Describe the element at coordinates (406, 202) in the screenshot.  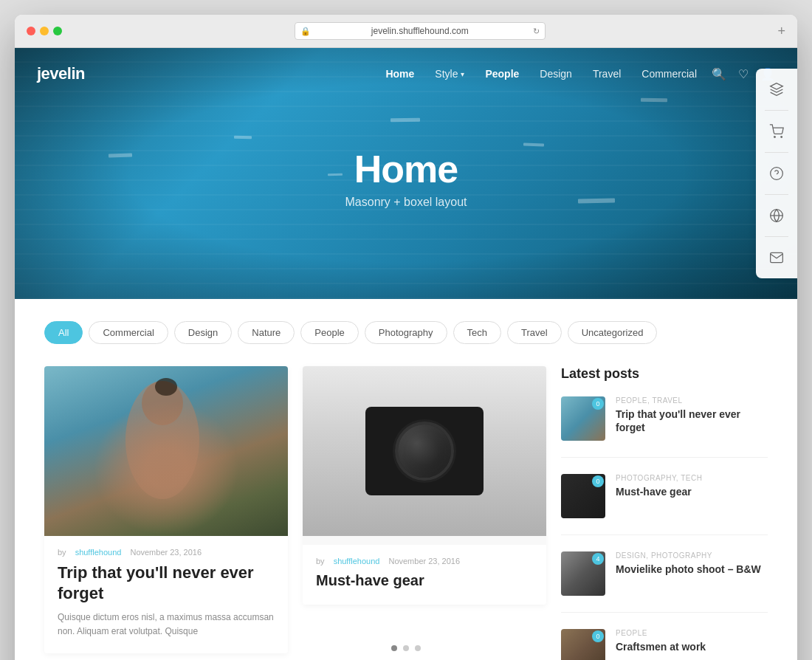
I see `hero-subtitle: Masonry + boxel layout` at that location.